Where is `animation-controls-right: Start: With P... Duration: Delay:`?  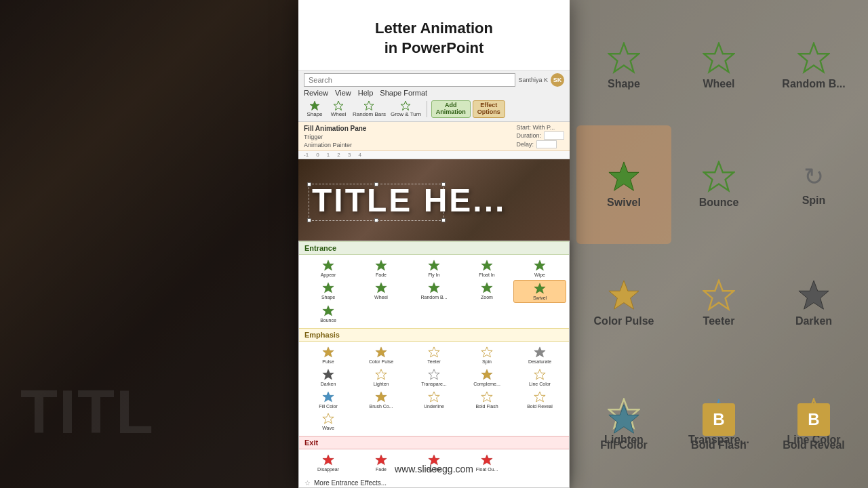
animation-controls-right: Start: With P... Duration: Delay: is located at coordinates (540, 136).